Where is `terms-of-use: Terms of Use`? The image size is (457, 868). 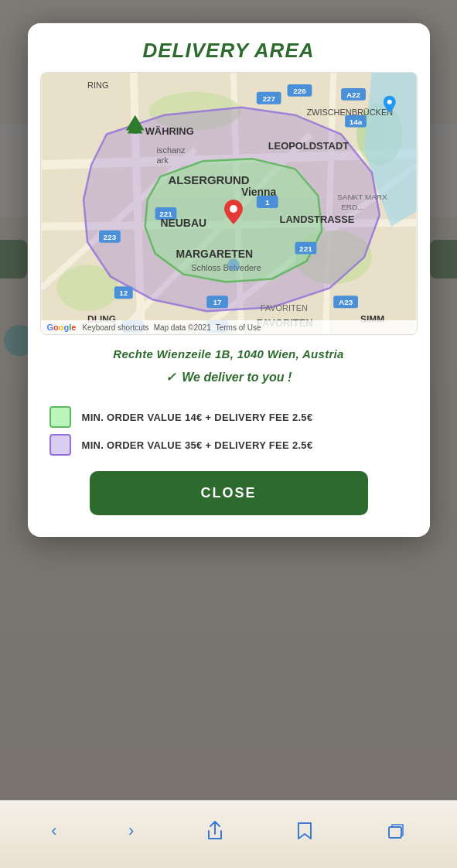 terms-of-use: Terms of Use is located at coordinates (238, 328).